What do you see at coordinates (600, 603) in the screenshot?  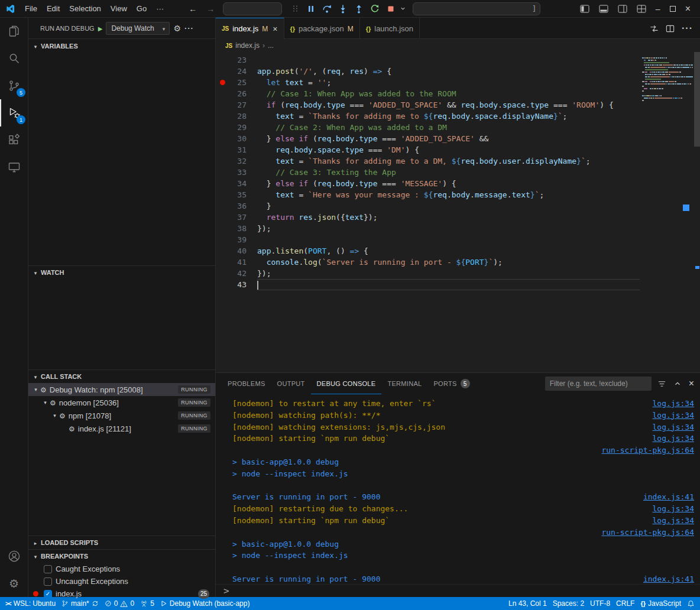 I see `encoding-status: UTF-8` at bounding box center [600, 603].